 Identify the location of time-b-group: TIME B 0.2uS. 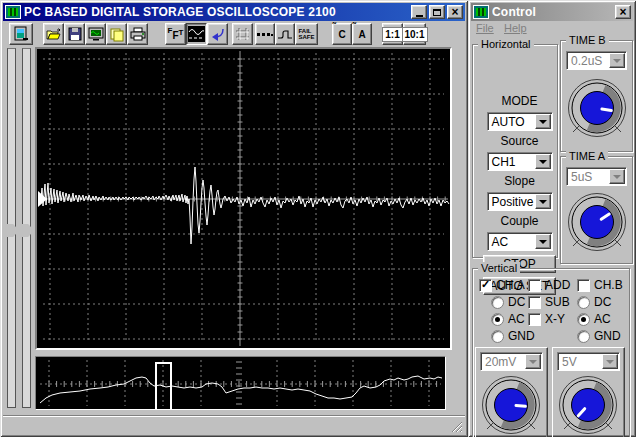
(596, 96).